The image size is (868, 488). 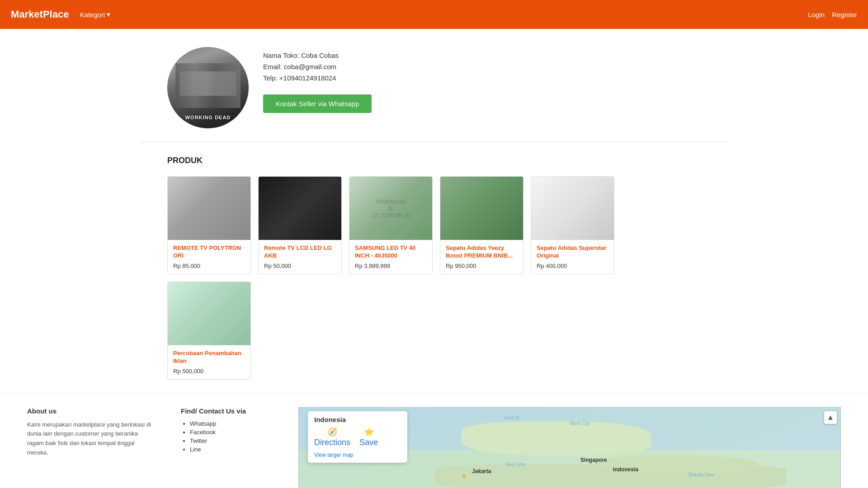 What do you see at coordinates (515, 464) in the screenshot?
I see `map-javasea-label: Java Sea` at bounding box center [515, 464].